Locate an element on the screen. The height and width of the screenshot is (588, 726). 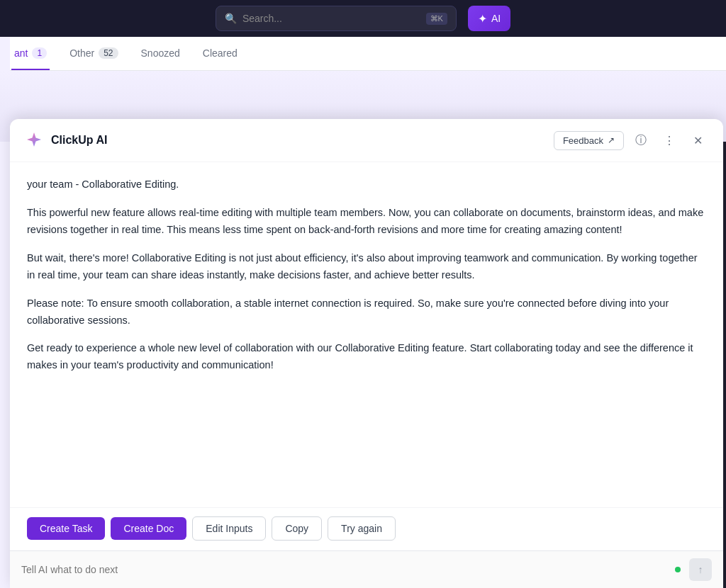
top-bar: 🔍 Search... ⌘K ✦ AI is located at coordinates (363, 18).